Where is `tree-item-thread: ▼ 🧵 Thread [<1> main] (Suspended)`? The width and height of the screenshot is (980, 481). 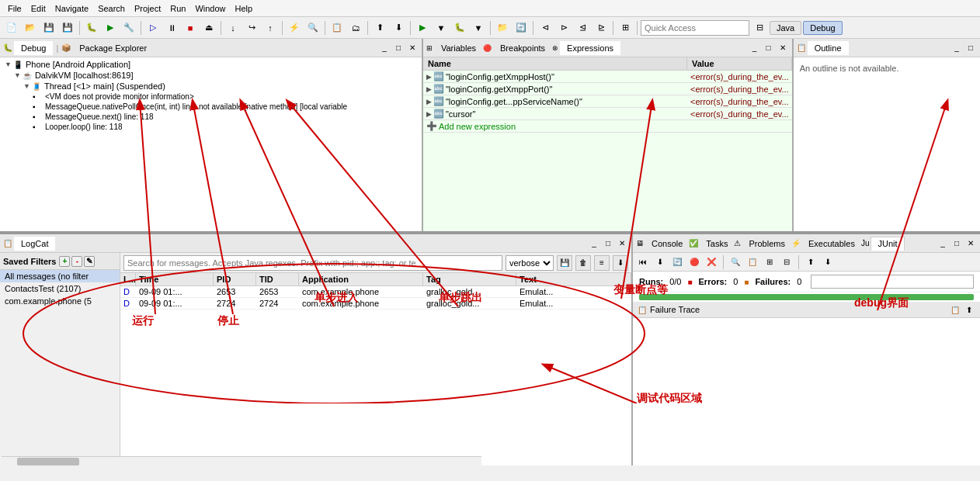
tree-item-thread: ▼ 🧵 Thread [<1> main] (Suspended) is located at coordinates (211, 86).